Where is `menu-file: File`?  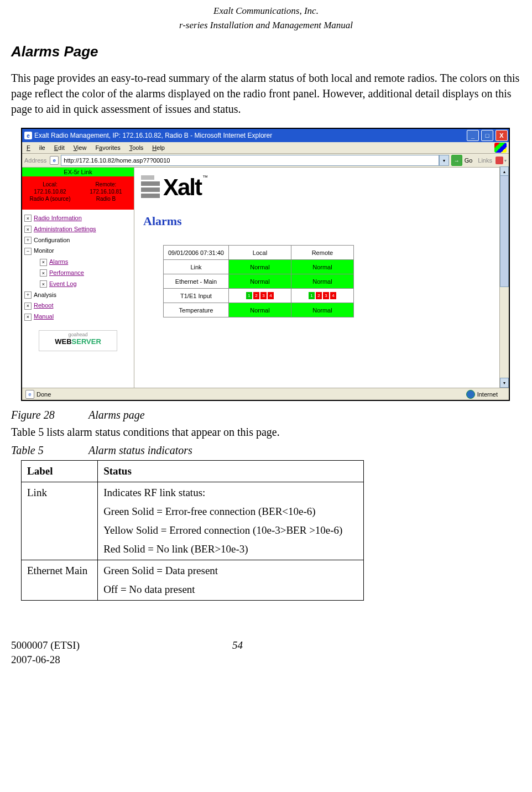 menu-file: File is located at coordinates (36, 148).